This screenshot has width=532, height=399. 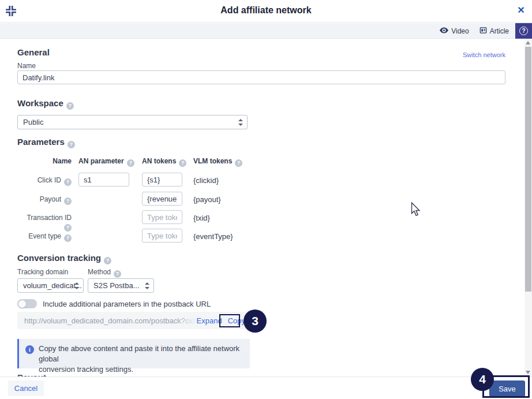 I want to click on scrollbar, so click(x=529, y=208).